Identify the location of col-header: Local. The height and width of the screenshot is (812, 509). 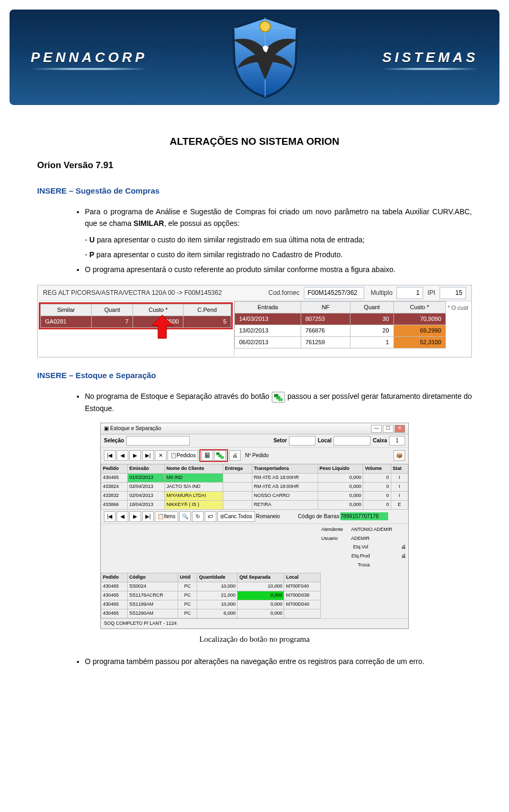
(302, 578).